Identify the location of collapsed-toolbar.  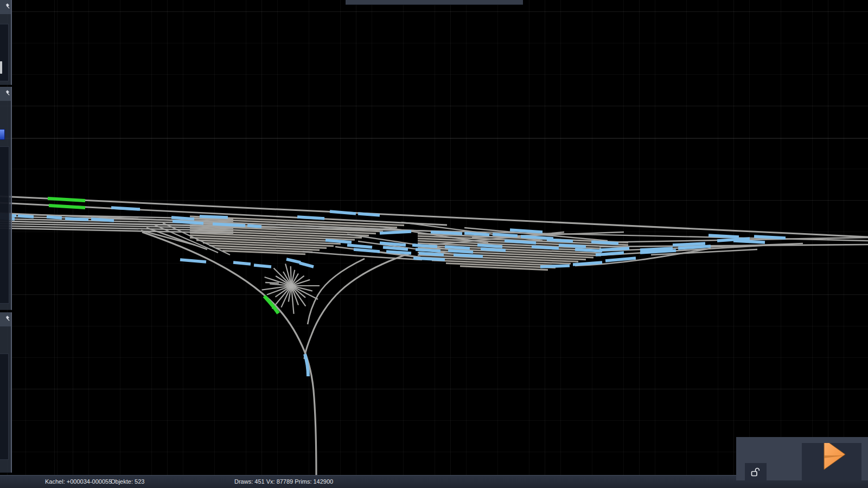
(434, 2).